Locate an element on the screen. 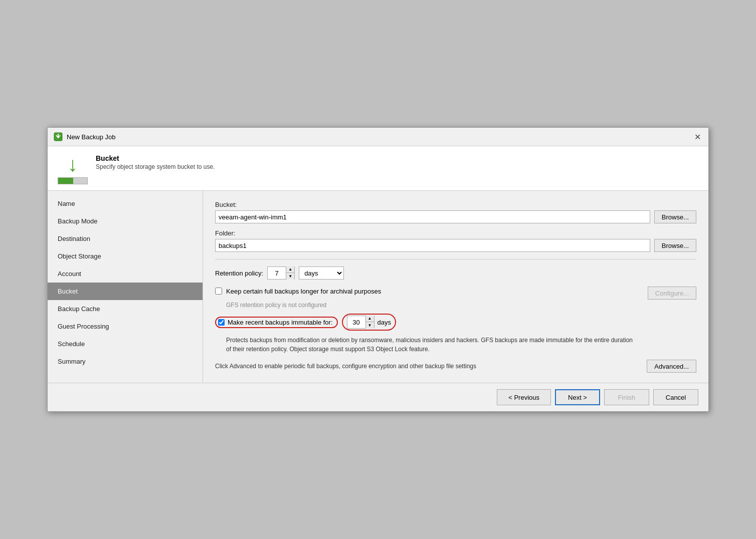  header-icon-area: ↓ is located at coordinates (73, 169).